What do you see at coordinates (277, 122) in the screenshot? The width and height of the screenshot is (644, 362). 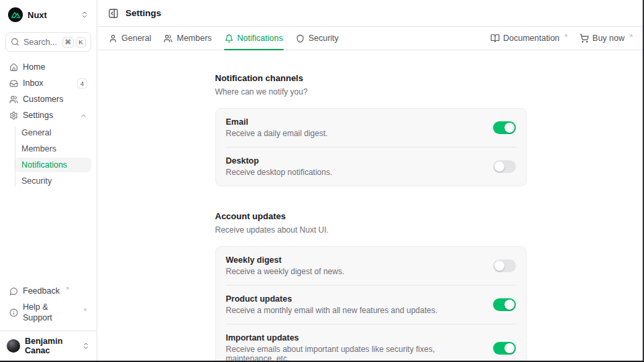 I see `setting-label: Email` at bounding box center [277, 122].